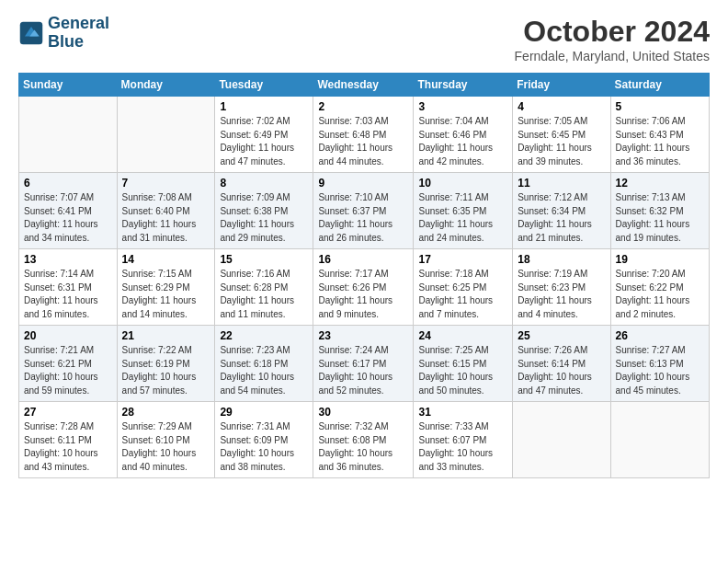 The height and width of the screenshot is (563, 728). What do you see at coordinates (463, 287) in the screenshot?
I see `calendar-cell: 17Sunrise: 7:18 AMSunset: 6:25 PMDayligh…` at bounding box center [463, 287].